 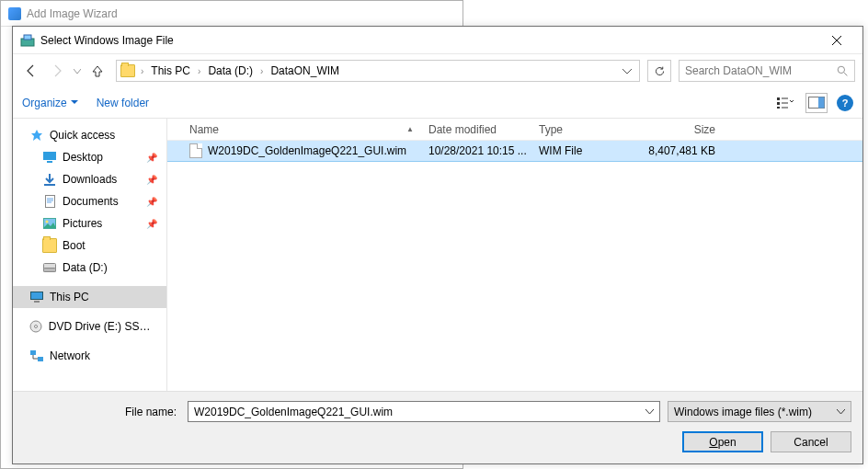 I want to click on pc-icon, so click(x=37, y=297).